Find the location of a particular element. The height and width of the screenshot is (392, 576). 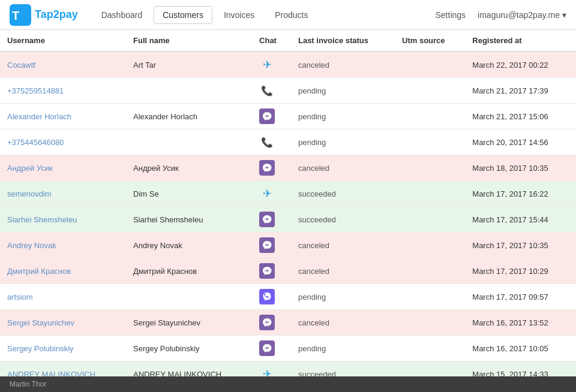

cell-registered: March 20, 2017 14:56 is located at coordinates (521, 143).